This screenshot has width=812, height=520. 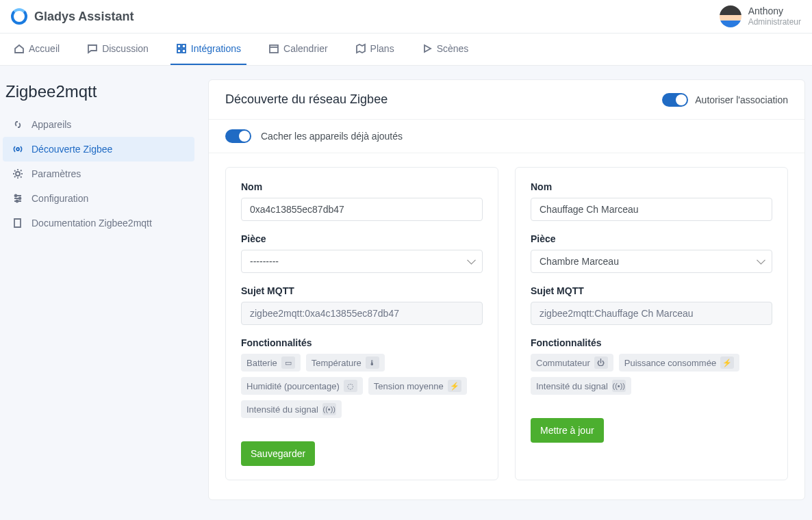 What do you see at coordinates (775, 11) in the screenshot?
I see `user-name: Anthony` at bounding box center [775, 11].